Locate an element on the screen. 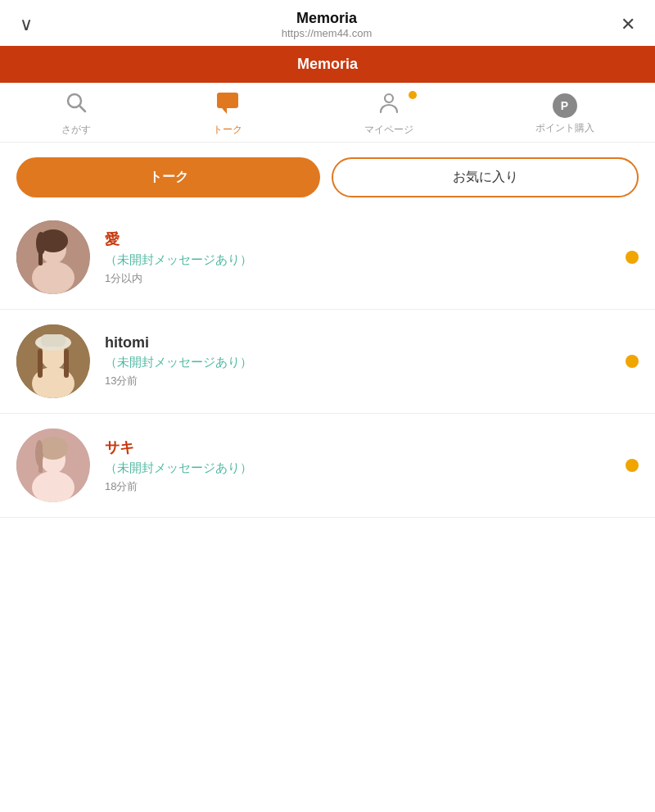  brand-label: Memoria is located at coordinates (328, 64).